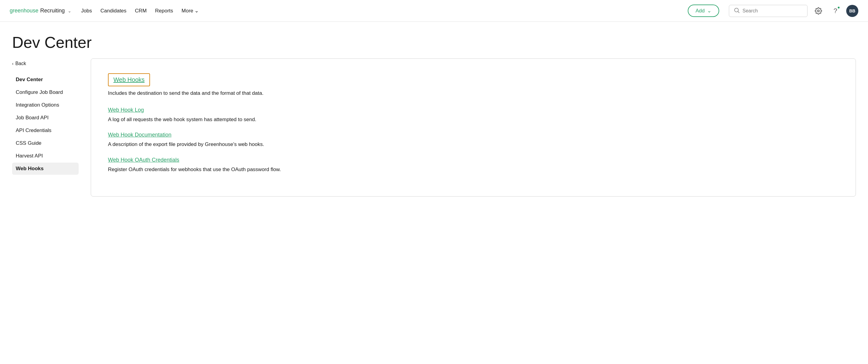 The image size is (868, 364). I want to click on sidebar-item-label: API Credentials, so click(34, 130).